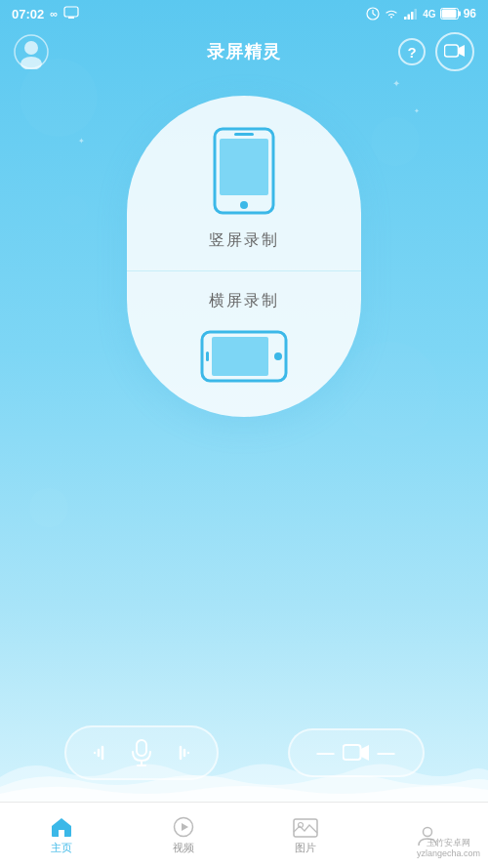 Image resolution: width=488 pixels, height=868 pixels. I want to click on video-record-icon, so click(455, 52).